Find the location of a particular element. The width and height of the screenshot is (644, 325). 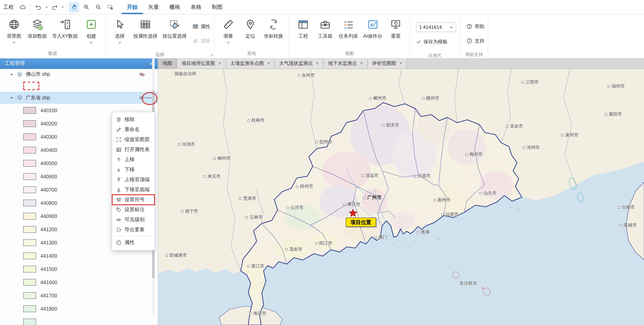

attributes-button: 属性 is located at coordinates (201, 27).